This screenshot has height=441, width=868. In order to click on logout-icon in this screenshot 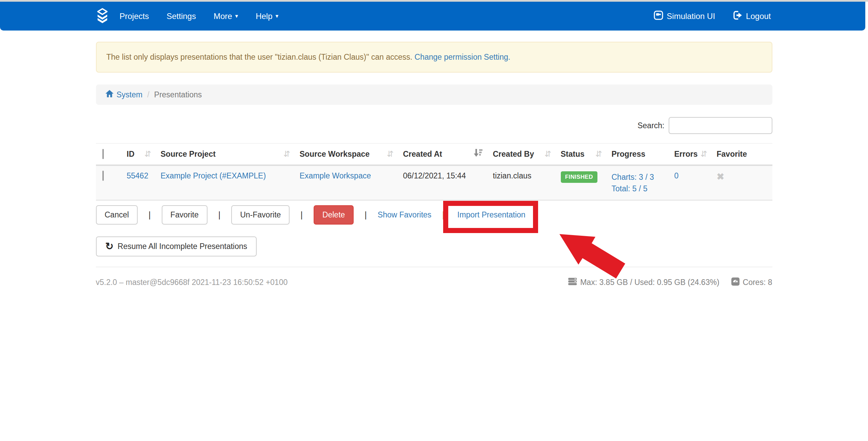, I will do `click(738, 16)`.